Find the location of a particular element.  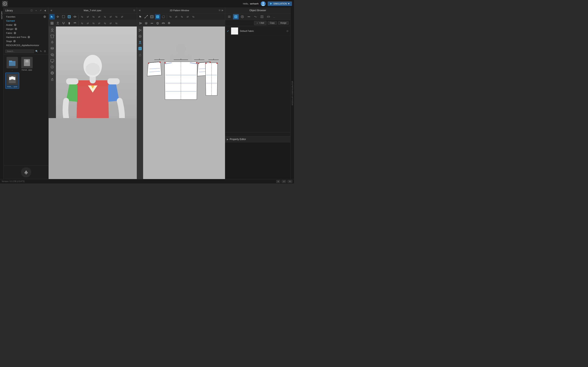

nav-favorites: Favorites ⓘ is located at coordinates (26, 17).